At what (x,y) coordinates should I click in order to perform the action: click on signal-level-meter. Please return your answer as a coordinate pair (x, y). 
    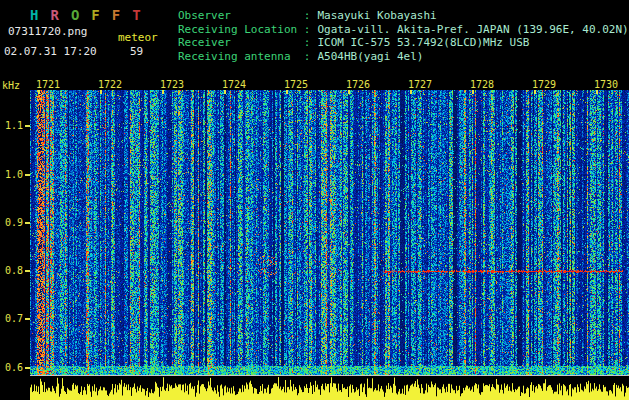
    Looking at the image, I should click on (330, 388).